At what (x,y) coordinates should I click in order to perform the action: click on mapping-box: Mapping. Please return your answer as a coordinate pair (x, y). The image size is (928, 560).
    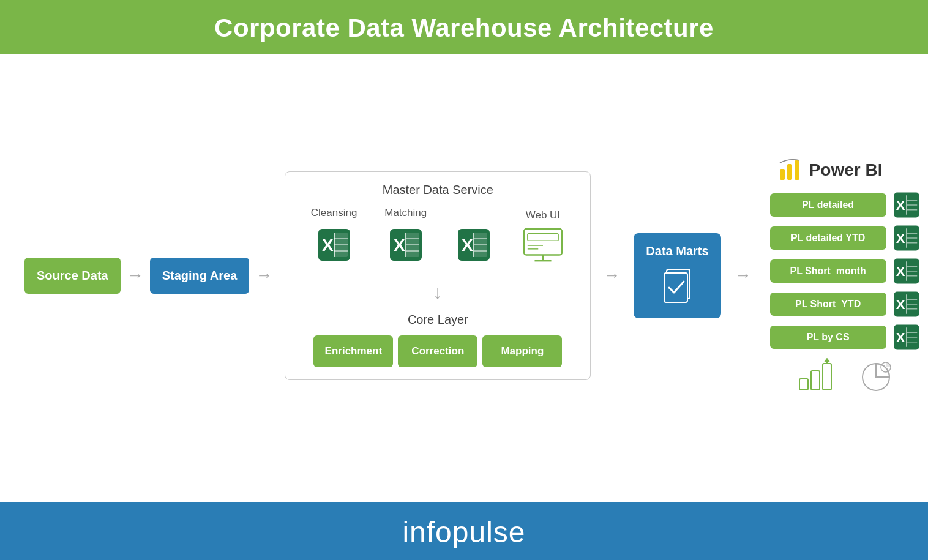
    Looking at the image, I should click on (522, 351).